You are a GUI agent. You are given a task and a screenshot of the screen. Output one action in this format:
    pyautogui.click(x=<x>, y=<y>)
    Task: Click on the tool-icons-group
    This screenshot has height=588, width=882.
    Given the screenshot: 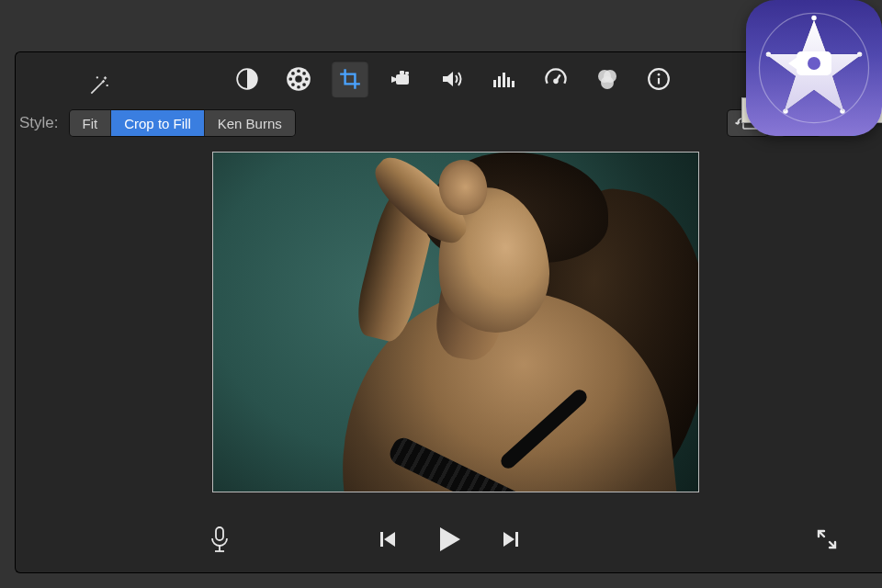 What is the action you would take?
    pyautogui.click(x=453, y=79)
    